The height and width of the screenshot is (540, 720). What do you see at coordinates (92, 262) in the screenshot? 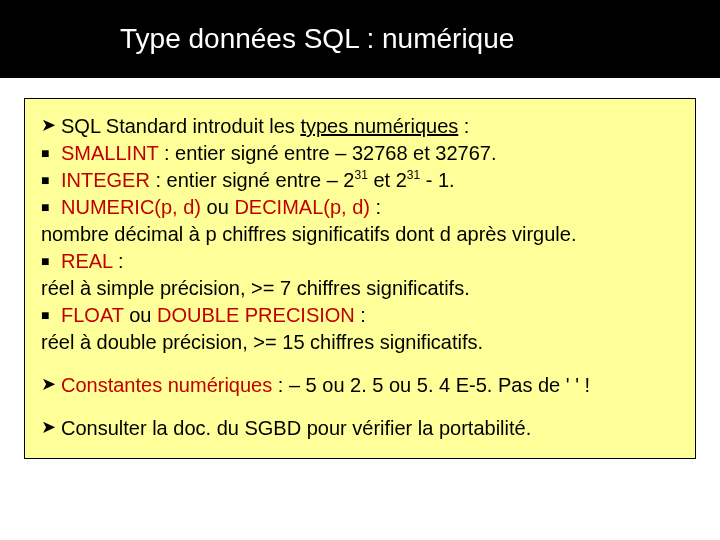
I see `real-text: REAL :` at bounding box center [92, 262].